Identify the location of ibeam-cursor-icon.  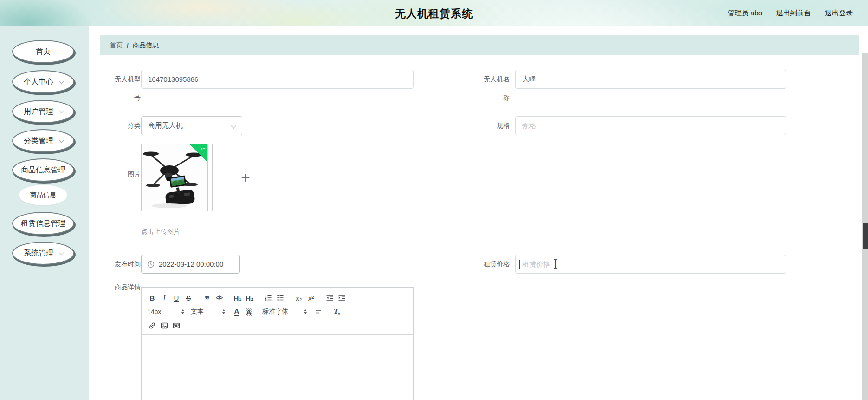
(555, 264).